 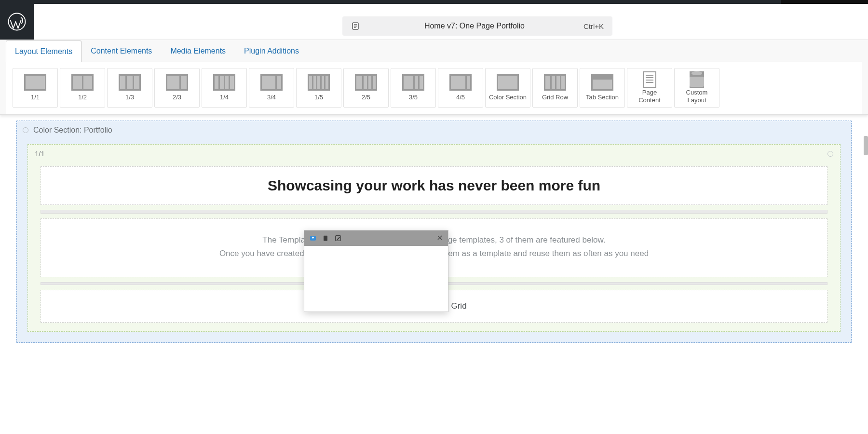 What do you see at coordinates (434, 2) in the screenshot?
I see `admin-bar-strip` at bounding box center [434, 2].